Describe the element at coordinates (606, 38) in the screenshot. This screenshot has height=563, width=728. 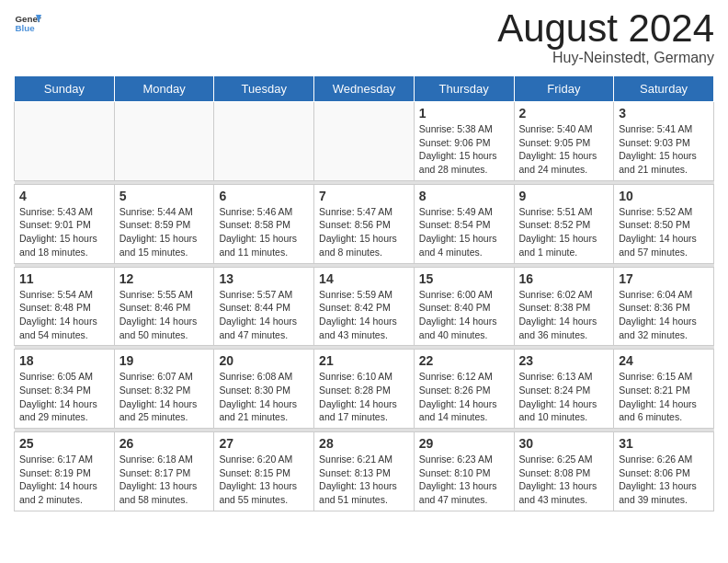
I see `title-block: August 2024 Huy-Neinstedt, Germany` at that location.